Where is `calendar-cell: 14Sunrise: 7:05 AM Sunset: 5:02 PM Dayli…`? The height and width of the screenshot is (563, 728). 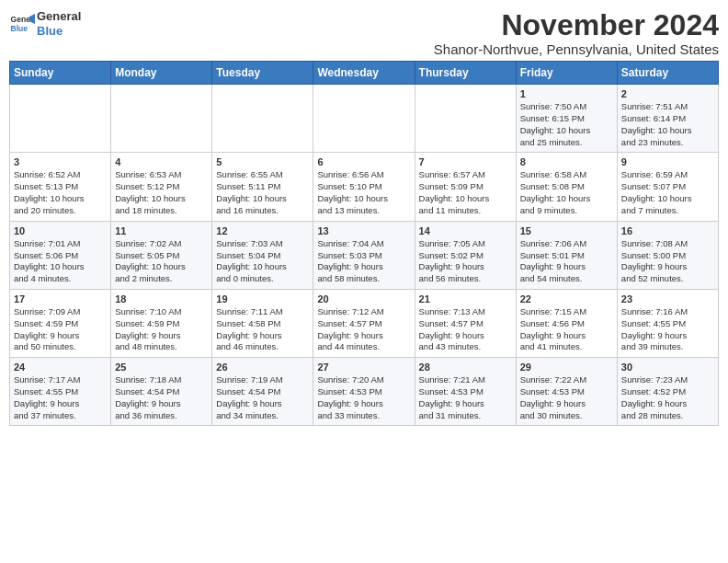
calendar-cell: 14Sunrise: 7:05 AM Sunset: 5:02 PM Dayli… is located at coordinates (465, 255).